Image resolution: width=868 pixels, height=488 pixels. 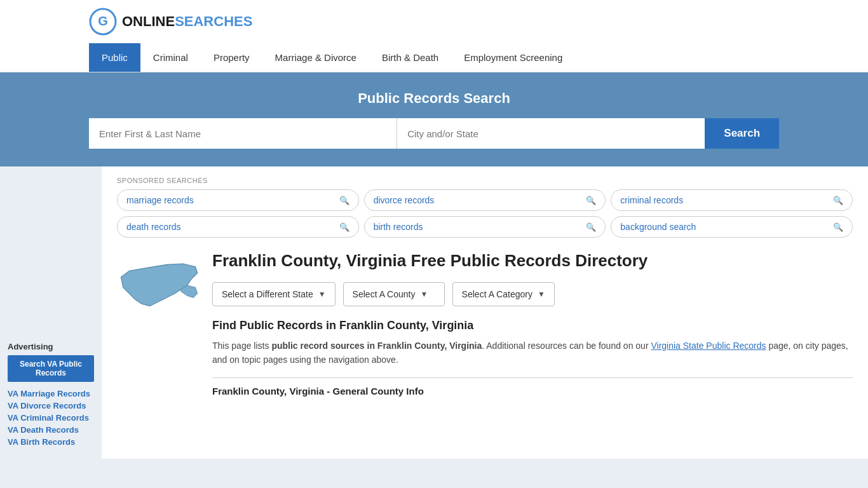 What do you see at coordinates (268, 294) in the screenshot?
I see `state-dropdown-label: Select a Different State` at bounding box center [268, 294].